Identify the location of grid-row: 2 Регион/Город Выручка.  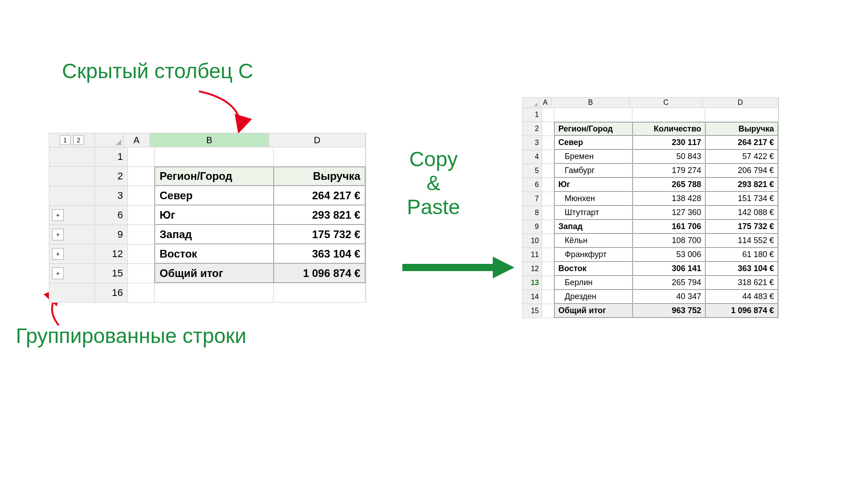
(208, 176).